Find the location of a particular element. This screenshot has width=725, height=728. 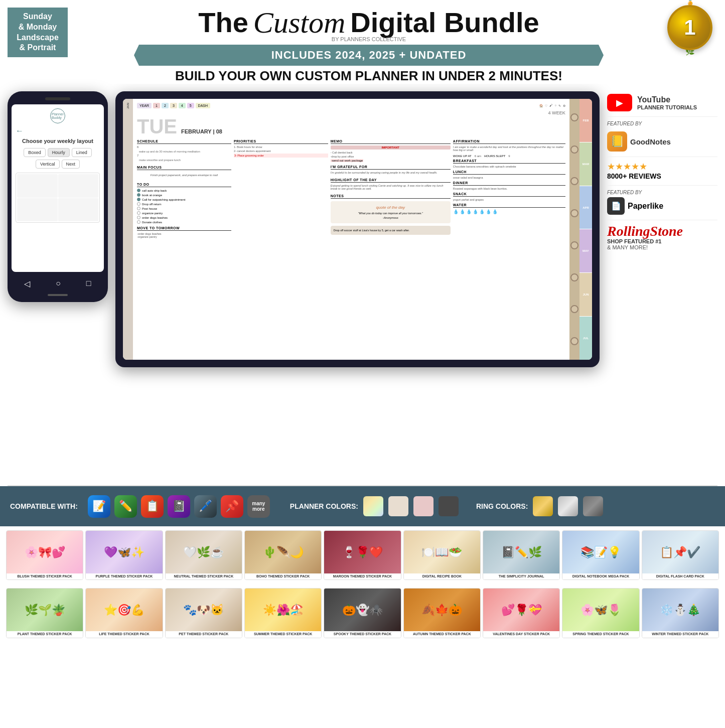

cb5 is located at coordinates (138, 209).